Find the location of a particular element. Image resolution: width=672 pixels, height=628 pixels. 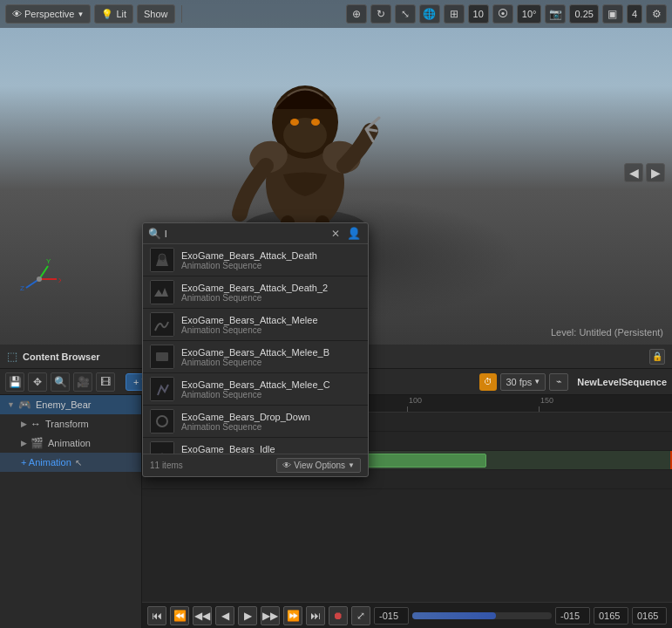

anim-item-text-1: ExoGame_Bears_Attack_Death_2 Animation S… is located at coordinates (271, 293).